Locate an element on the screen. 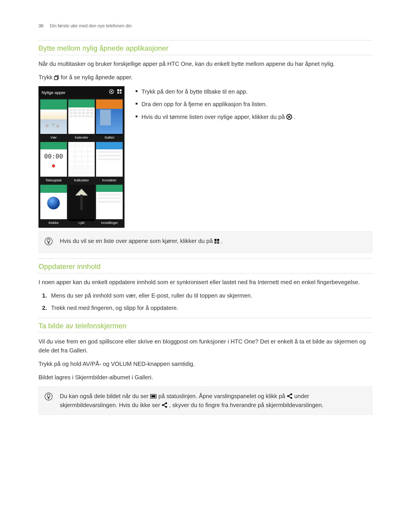  paragraph: Vil du vise frem en god spillscore eller… is located at coordinates (206, 346).